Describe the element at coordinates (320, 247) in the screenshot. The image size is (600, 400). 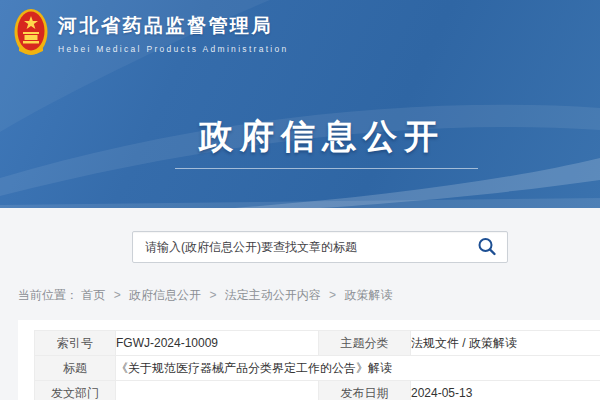
I see `search-input` at that location.